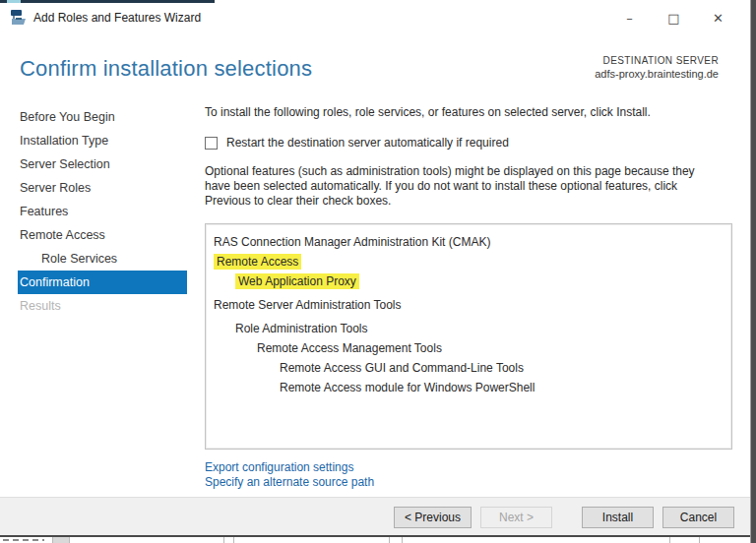 The width and height of the screenshot is (756, 543). What do you see at coordinates (102, 117) in the screenshot?
I see `sidebar-item-before-you-begin: Before You Begin` at bounding box center [102, 117].